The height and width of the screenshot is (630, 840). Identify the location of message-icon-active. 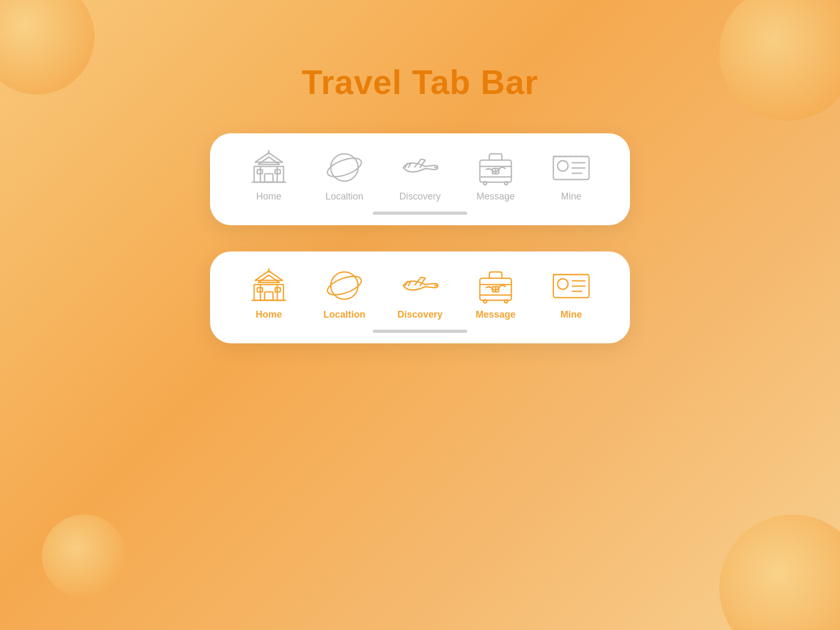
(496, 286).